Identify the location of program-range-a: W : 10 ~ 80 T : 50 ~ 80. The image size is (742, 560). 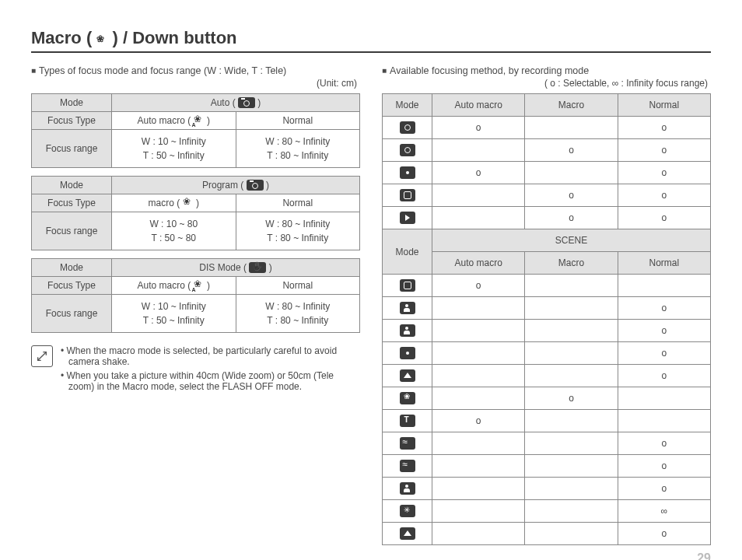
(174, 232).